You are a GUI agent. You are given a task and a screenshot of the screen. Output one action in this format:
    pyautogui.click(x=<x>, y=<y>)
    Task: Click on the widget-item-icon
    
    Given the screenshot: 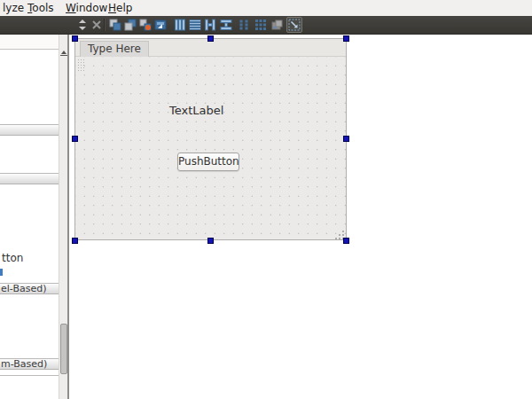 What is the action you would take?
    pyautogui.click(x=2, y=272)
    